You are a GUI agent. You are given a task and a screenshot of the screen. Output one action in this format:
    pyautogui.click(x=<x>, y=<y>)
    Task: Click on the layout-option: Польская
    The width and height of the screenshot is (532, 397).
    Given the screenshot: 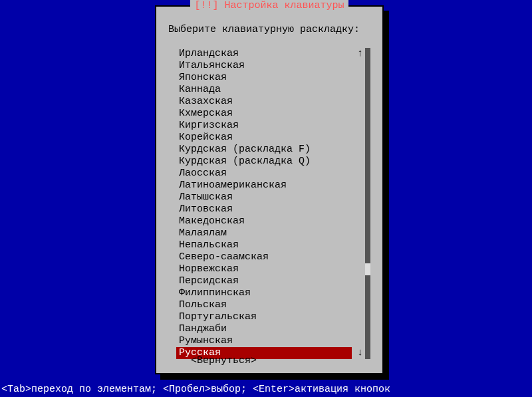 What is the action you would take?
    pyautogui.click(x=273, y=305)
    